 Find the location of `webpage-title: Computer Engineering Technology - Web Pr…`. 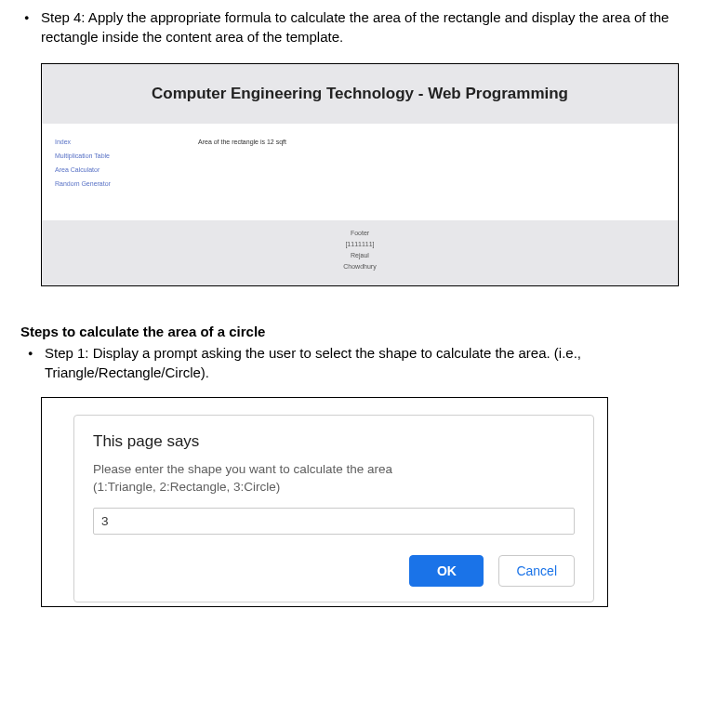

webpage-title: Computer Engineering Technology - Web Pr… is located at coordinates (360, 94).